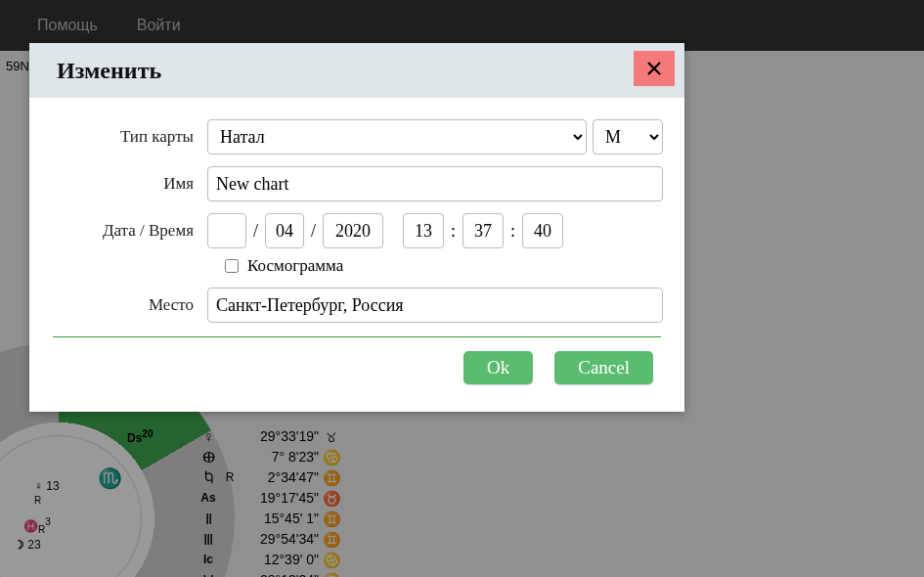  I want to click on hour-input, so click(423, 231).